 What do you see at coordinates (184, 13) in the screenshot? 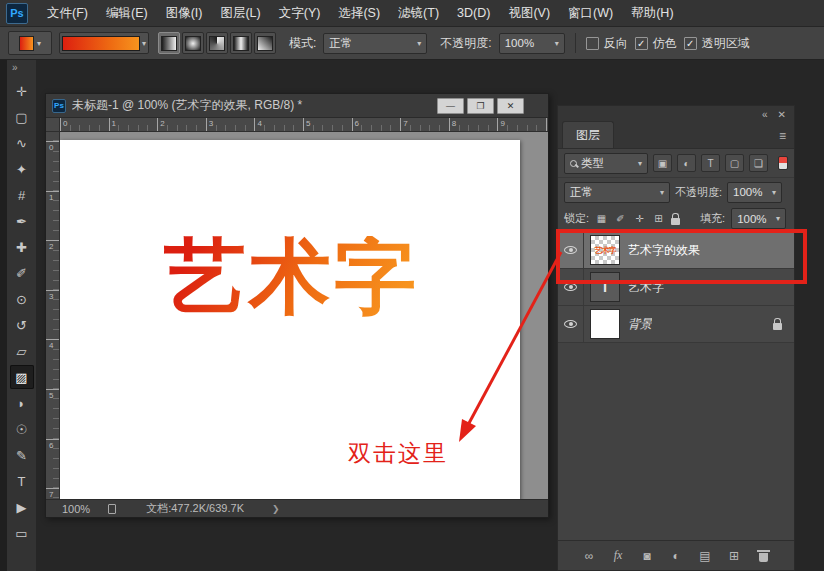
I see `menu-item-3: 图像(I)` at bounding box center [184, 13].